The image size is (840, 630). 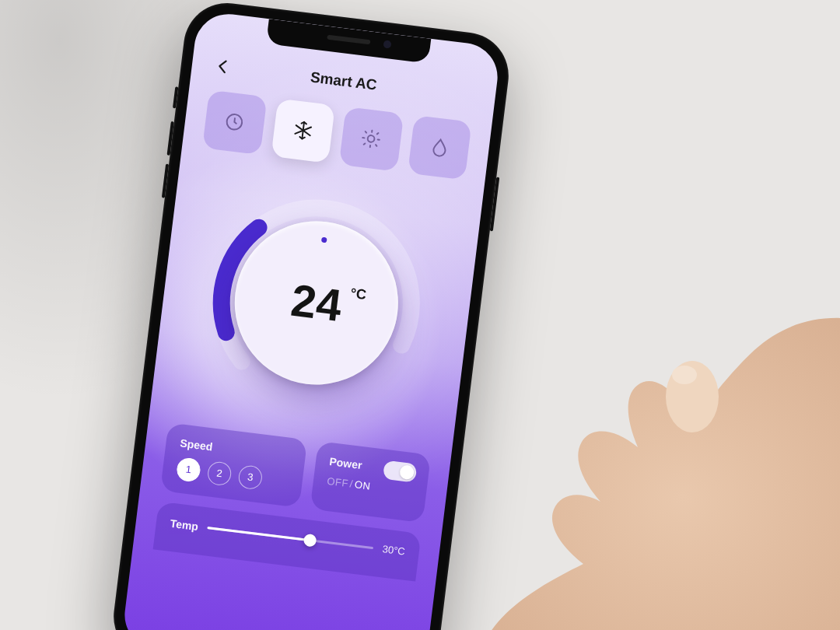 What do you see at coordinates (250, 478) in the screenshot?
I see `speed-option-3: 3` at bounding box center [250, 478].